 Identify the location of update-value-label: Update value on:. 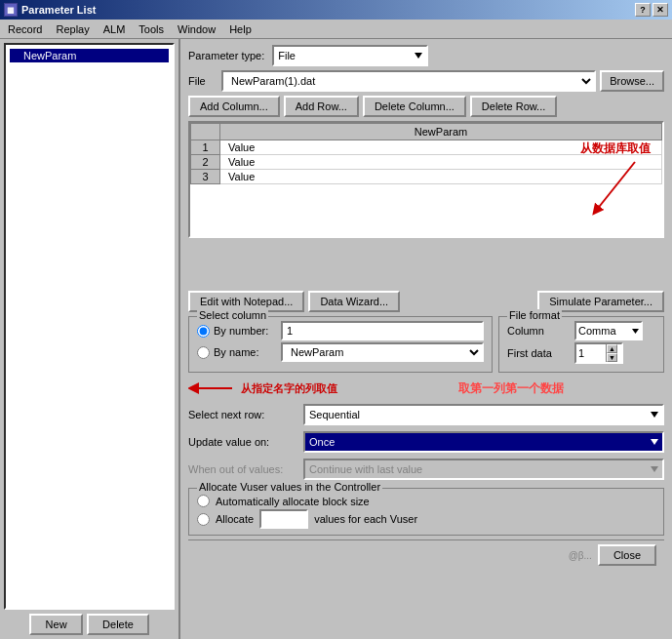
(242, 442).